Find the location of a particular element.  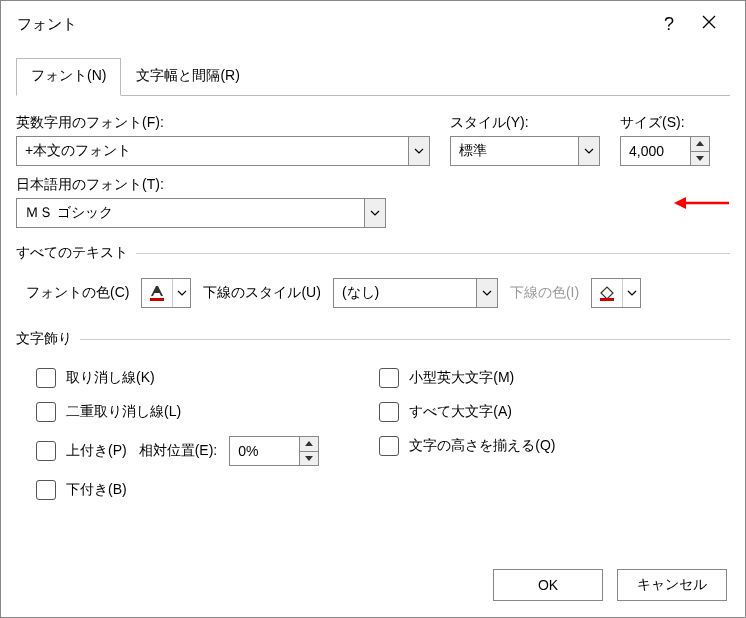

cancel-button: キャンセル is located at coordinates (672, 585).